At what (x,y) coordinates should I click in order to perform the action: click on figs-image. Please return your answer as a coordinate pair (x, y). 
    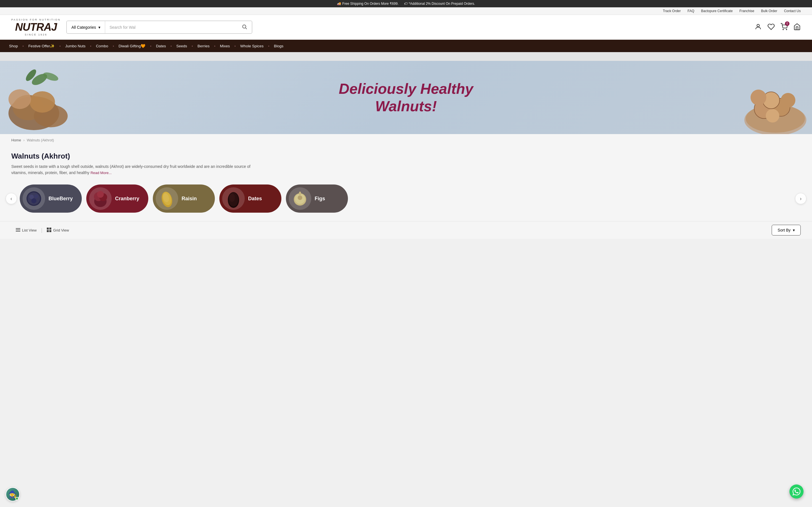
    Looking at the image, I should click on (300, 199).